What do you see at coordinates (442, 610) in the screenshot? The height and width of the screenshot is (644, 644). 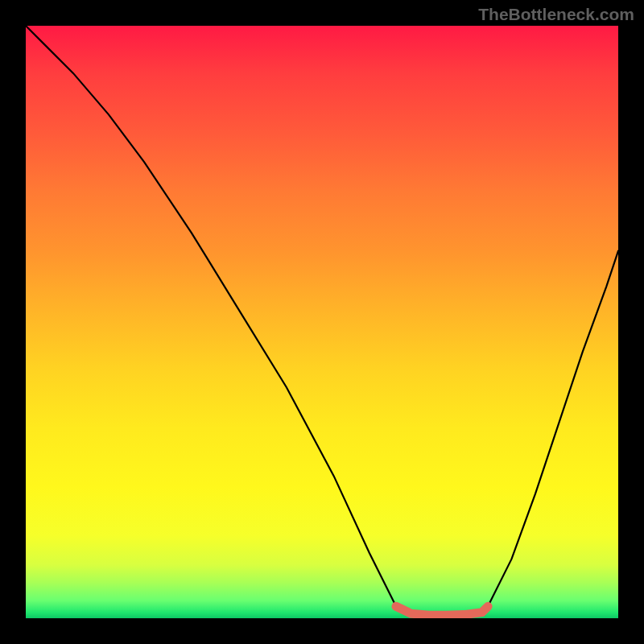 I see `trough-highlight` at bounding box center [442, 610].